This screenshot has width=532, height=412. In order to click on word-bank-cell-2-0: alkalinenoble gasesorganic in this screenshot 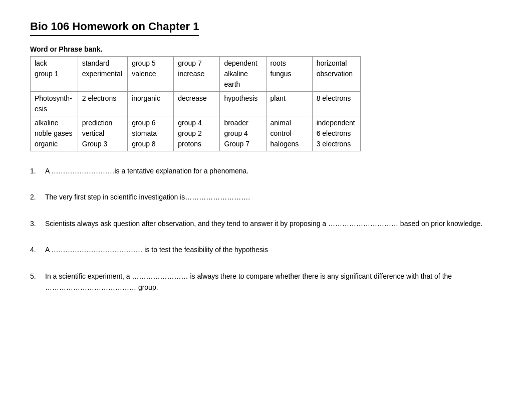, I will do `click(54, 134)`.